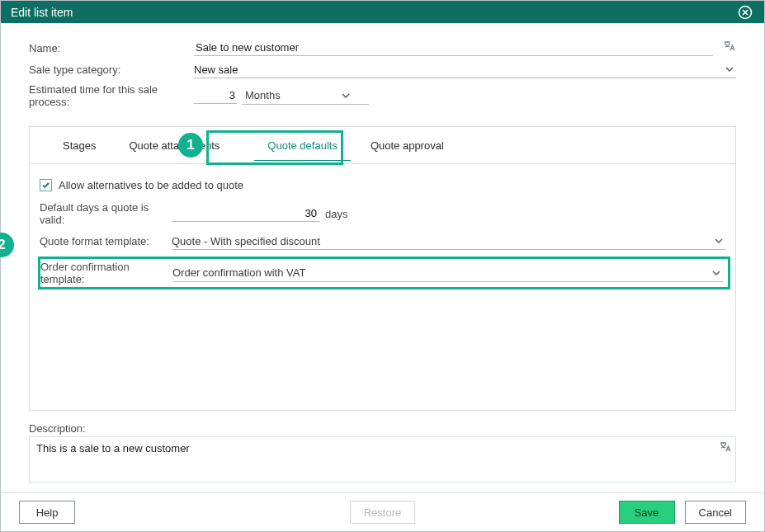 The height and width of the screenshot is (532, 765). What do you see at coordinates (383, 459) in the screenshot?
I see `description-box` at bounding box center [383, 459].